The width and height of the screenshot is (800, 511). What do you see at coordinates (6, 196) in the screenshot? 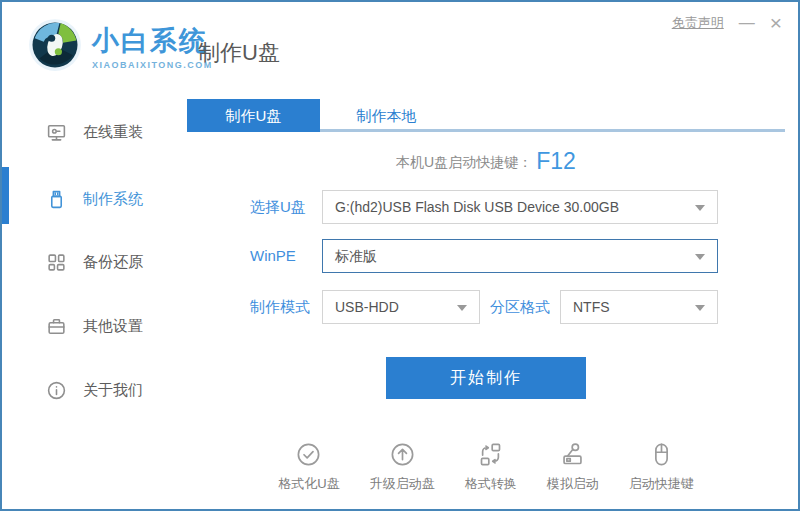
I see `active-item-indicator` at bounding box center [6, 196].